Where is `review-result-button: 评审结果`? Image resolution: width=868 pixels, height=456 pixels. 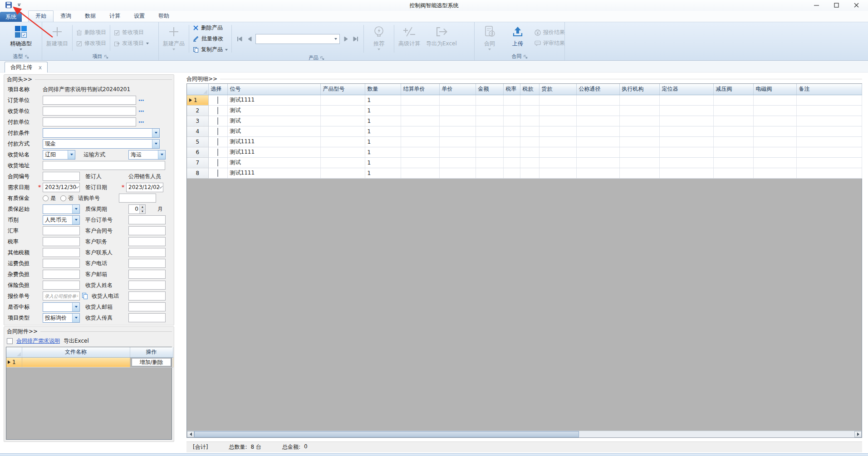 review-result-button: 评审结果 is located at coordinates (550, 44).